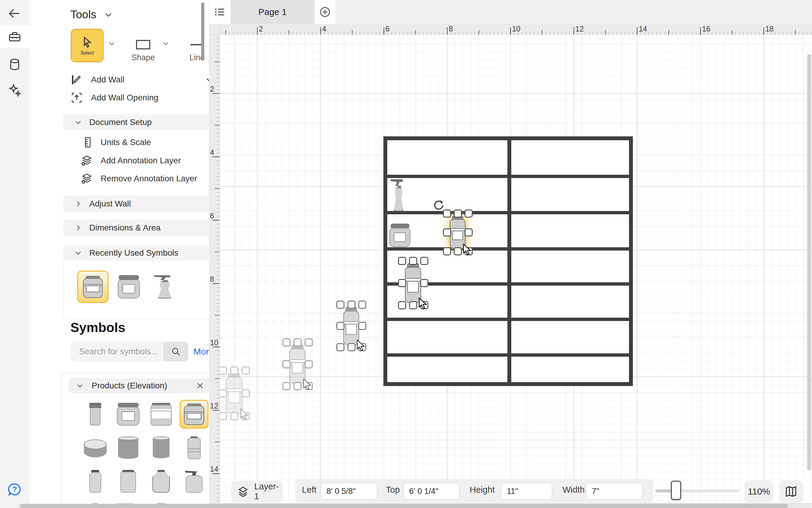 The width and height of the screenshot is (812, 508). I want to click on product-symbol-bottle-slim, so click(95, 481).